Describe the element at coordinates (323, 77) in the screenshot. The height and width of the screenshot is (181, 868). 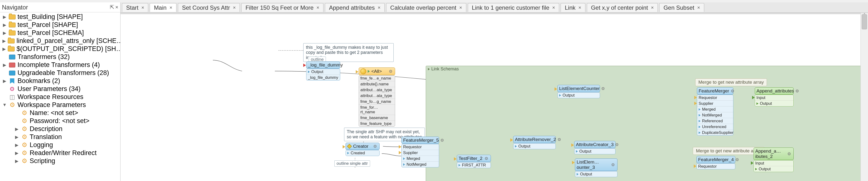
I see `port-log-file-dummy: _log_file_dummy` at that location.